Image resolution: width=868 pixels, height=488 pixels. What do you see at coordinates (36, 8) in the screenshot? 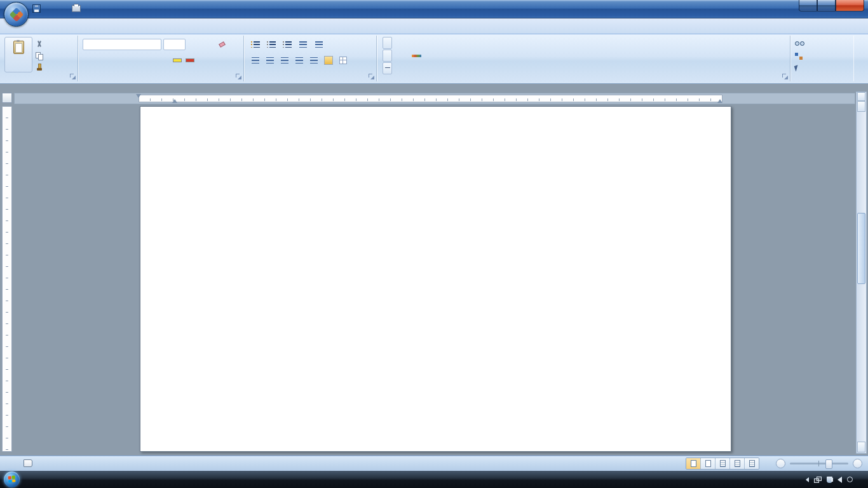
I see `save-button` at bounding box center [36, 8].